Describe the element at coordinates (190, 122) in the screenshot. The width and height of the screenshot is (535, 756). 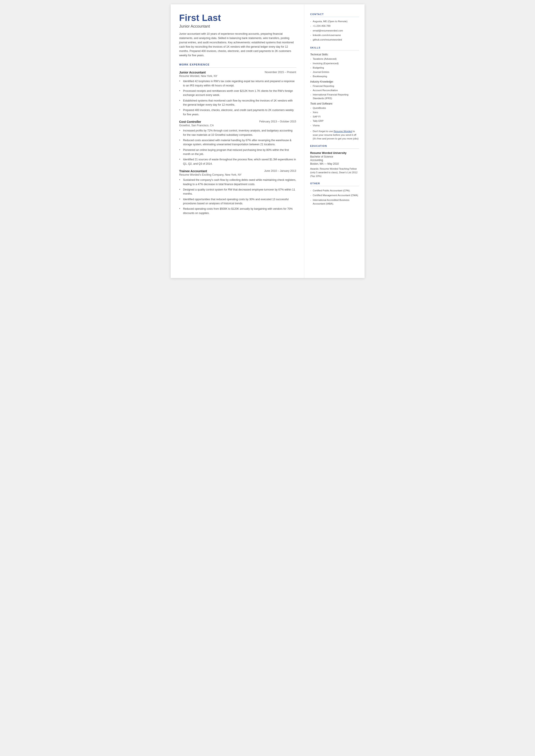
I see `job-2-title: Cost Controller` at that location.